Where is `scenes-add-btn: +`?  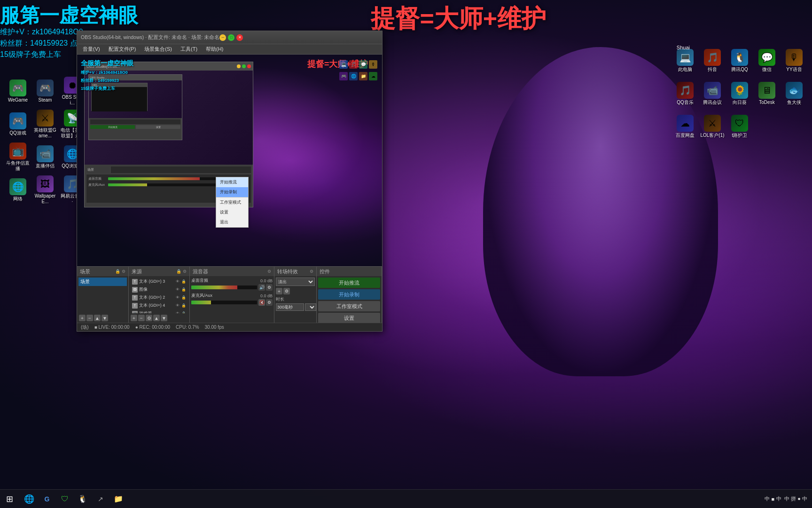 scenes-add-btn: + is located at coordinates (82, 318).